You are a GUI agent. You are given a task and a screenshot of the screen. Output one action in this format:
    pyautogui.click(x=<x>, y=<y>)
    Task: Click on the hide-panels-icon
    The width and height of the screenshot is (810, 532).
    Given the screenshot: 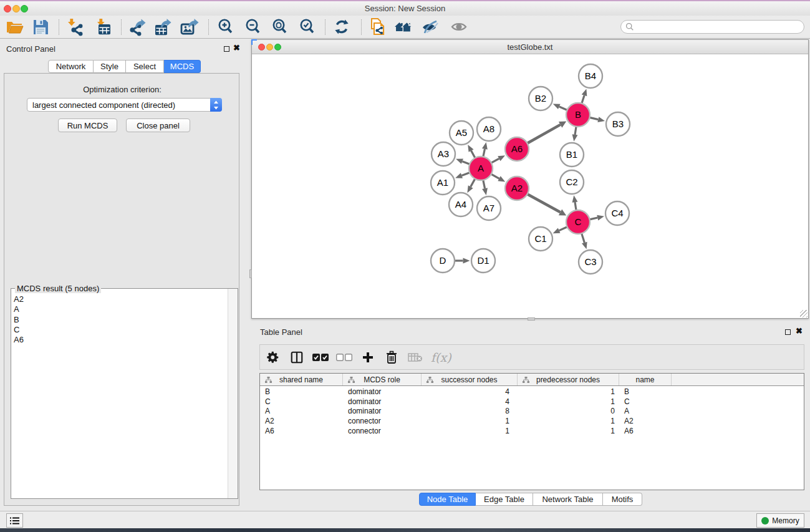 What is the action you would take?
    pyautogui.click(x=430, y=27)
    